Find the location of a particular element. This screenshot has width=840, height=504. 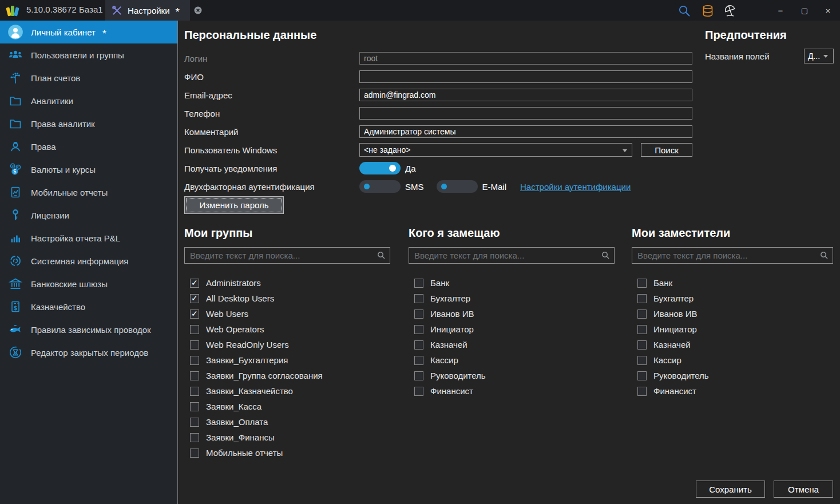

group-item: Заявки_Бухгалтерия is located at coordinates (287, 360).